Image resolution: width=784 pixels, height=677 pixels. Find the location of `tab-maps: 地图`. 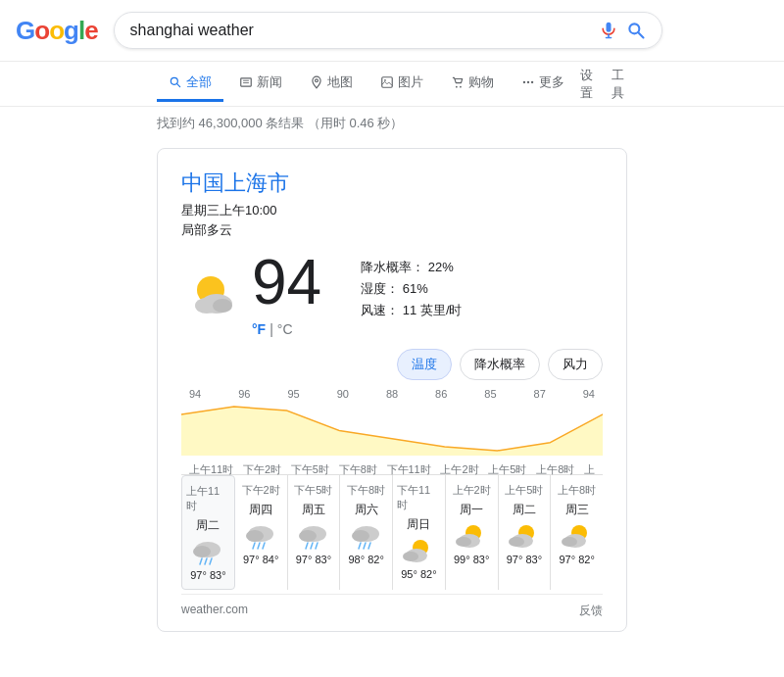

tab-maps: 地图 is located at coordinates (331, 84).